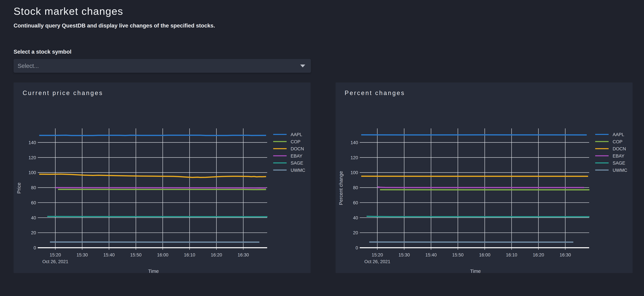 The width and height of the screenshot is (644, 296). I want to click on page-subtitle: Continually query QuestDB and display li…, so click(329, 25).